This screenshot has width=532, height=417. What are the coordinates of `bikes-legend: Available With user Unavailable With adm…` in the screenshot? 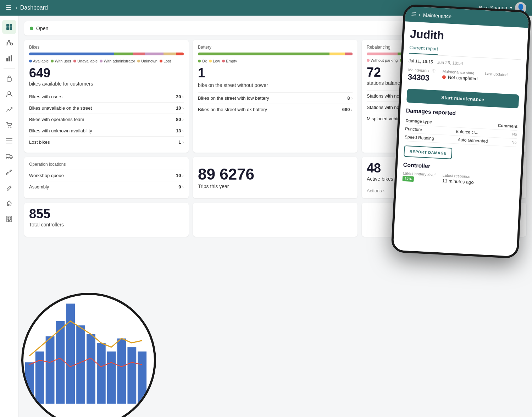 It's located at (106, 61).